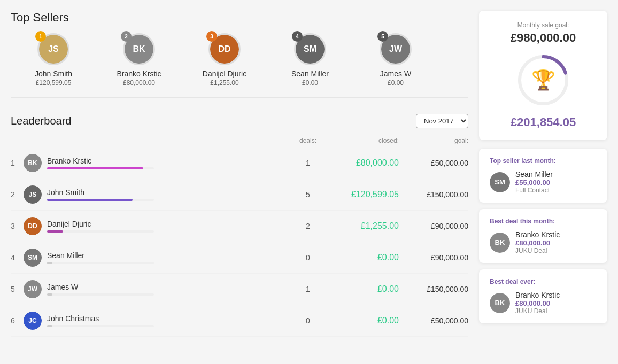  What do you see at coordinates (538, 311) in the screenshot?
I see `best-deal-ever-sub: JUKU Deal` at bounding box center [538, 311].